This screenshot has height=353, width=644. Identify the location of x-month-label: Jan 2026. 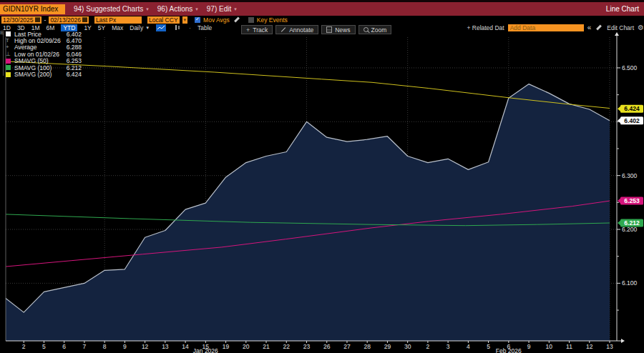
(206, 350).